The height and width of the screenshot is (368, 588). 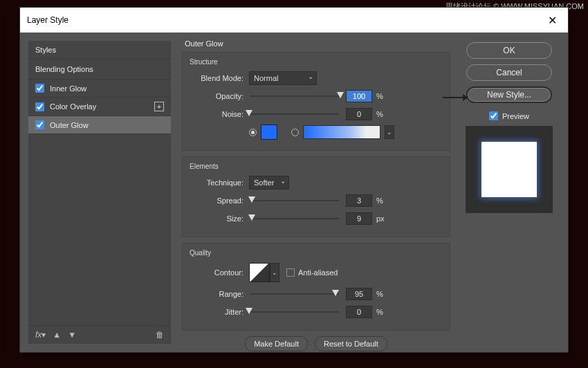 I want to click on opacity-value: 100, so click(x=359, y=96).